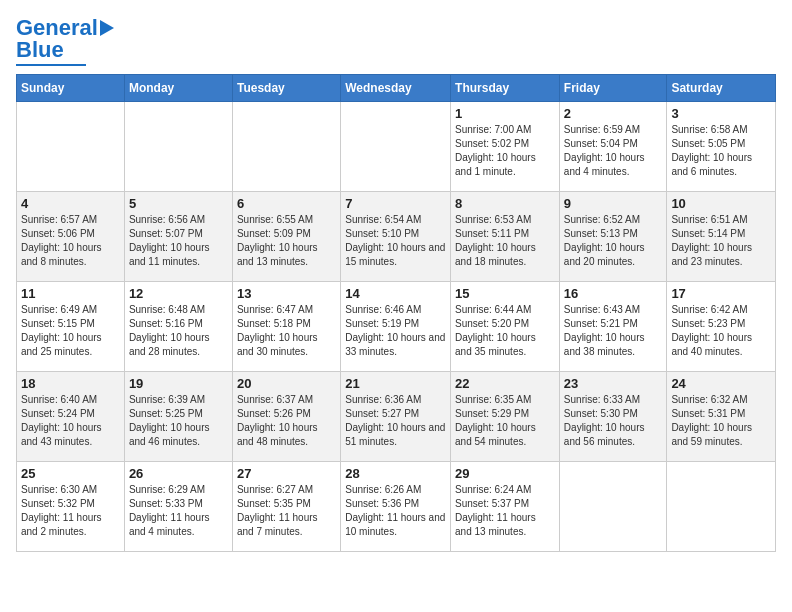 The image size is (792, 612). I want to click on day-number: 14, so click(396, 294).